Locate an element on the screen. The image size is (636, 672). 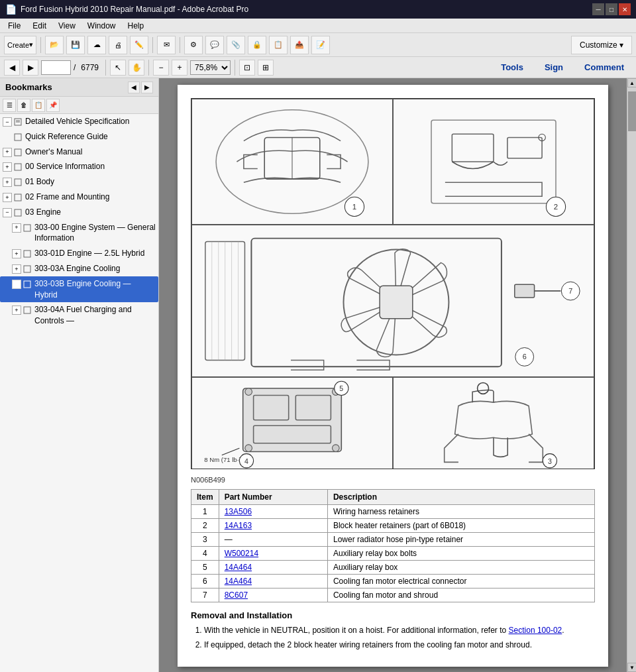
portfolio-button: 📋 is located at coordinates (278, 45).